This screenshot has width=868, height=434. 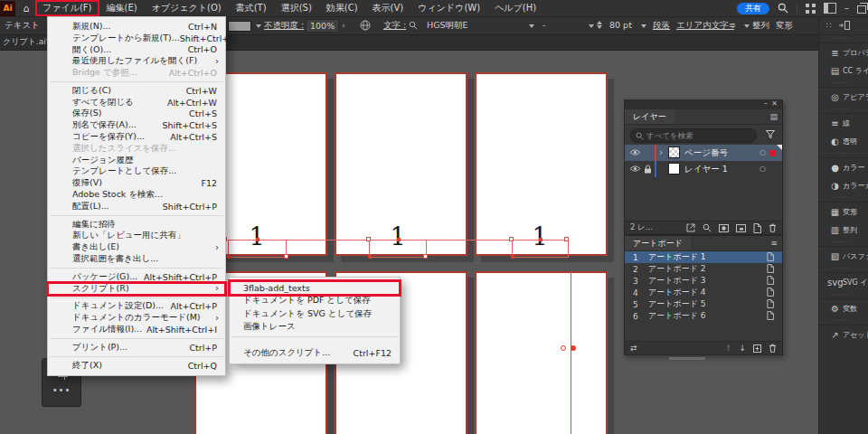 What do you see at coordinates (635, 152) in the screenshot?
I see `visibility-eye-icon` at bounding box center [635, 152].